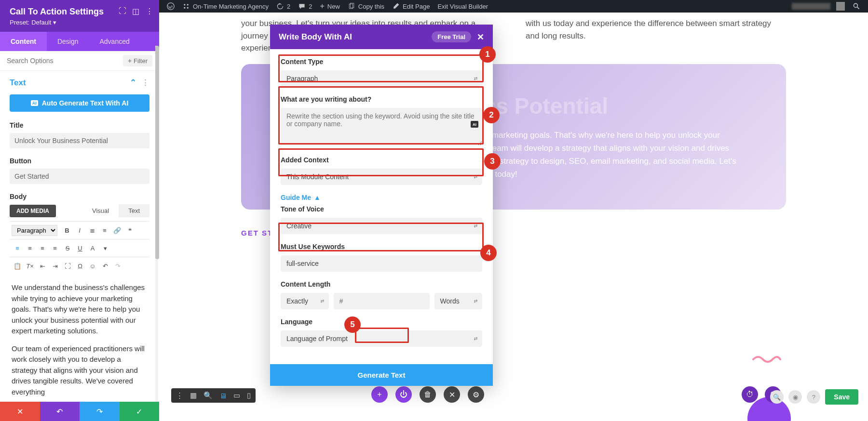  I want to click on drag-icon: ⛶, so click(122, 11).